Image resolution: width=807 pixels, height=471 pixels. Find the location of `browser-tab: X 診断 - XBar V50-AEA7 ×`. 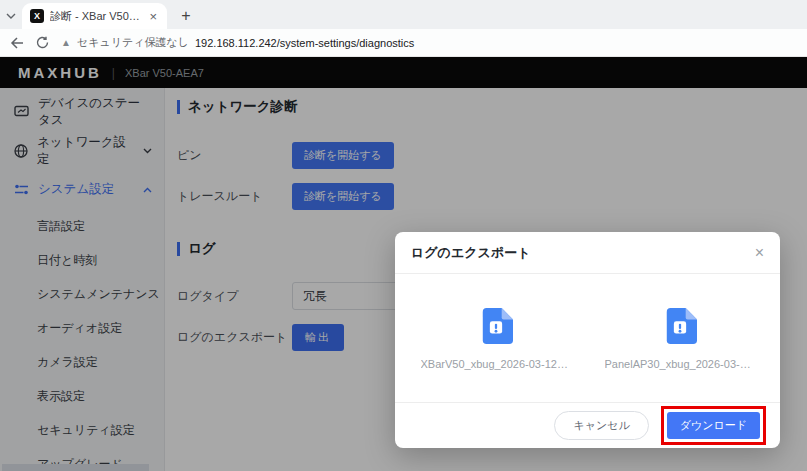

browser-tab: X 診断 - XBar V50-AEA7 × is located at coordinates (94, 16).